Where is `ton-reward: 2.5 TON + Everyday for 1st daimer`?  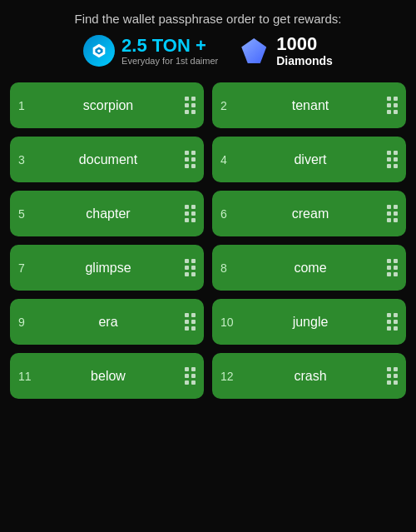 ton-reward: 2.5 TON + Everyday for 1st daimer is located at coordinates (151, 51).